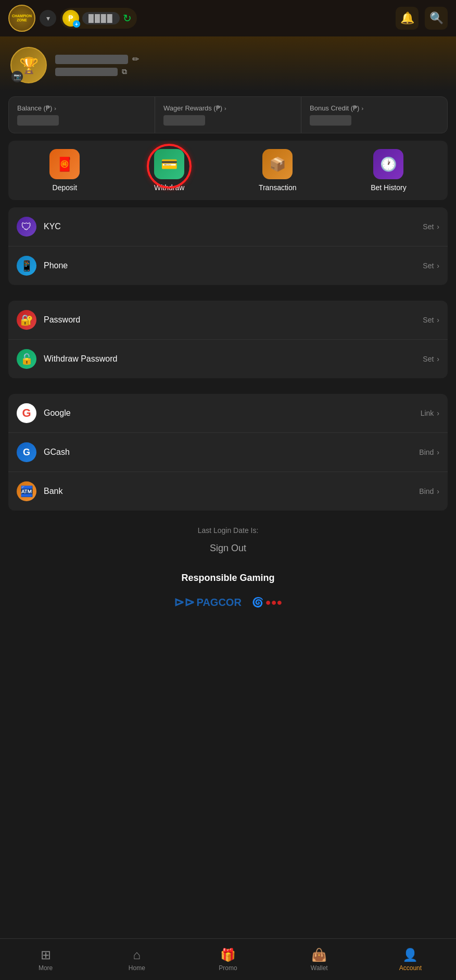  I want to click on sign-out-button: Sign Out, so click(228, 551).